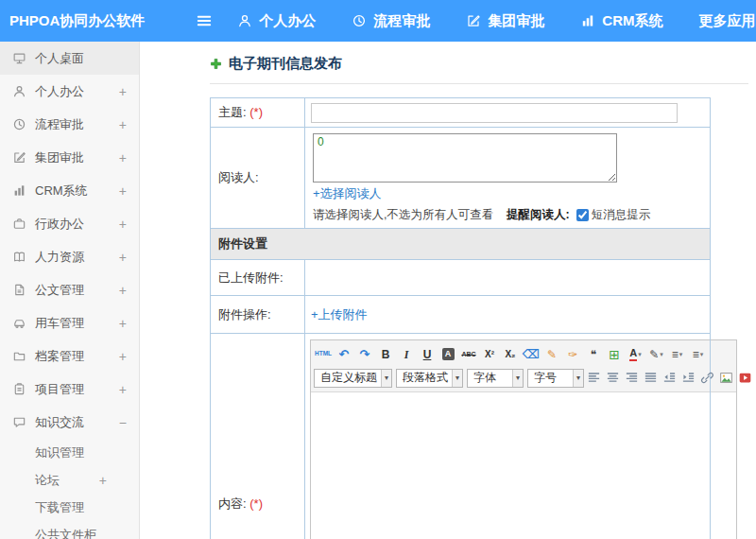 Image resolution: width=756 pixels, height=539 pixels. Describe the element at coordinates (60, 508) in the screenshot. I see `sidebar-subitem-label: 下载管理` at that location.